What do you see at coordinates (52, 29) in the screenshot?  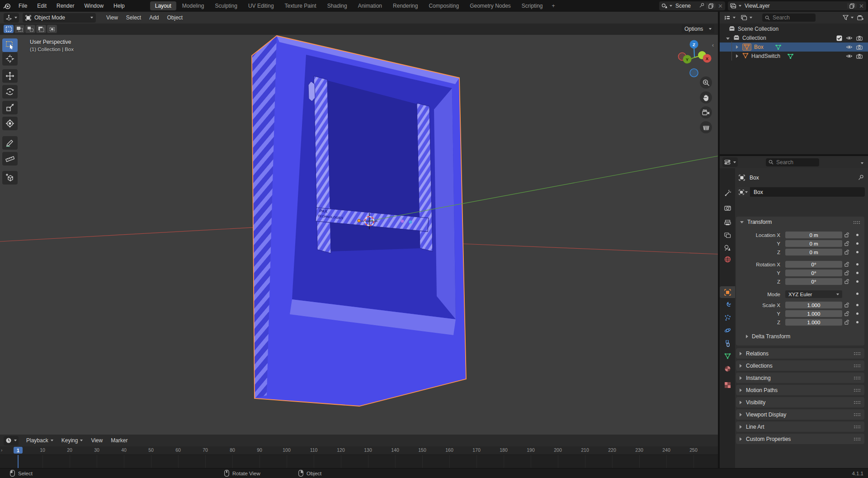 I see `select-mode-intersect` at bounding box center [52, 29].